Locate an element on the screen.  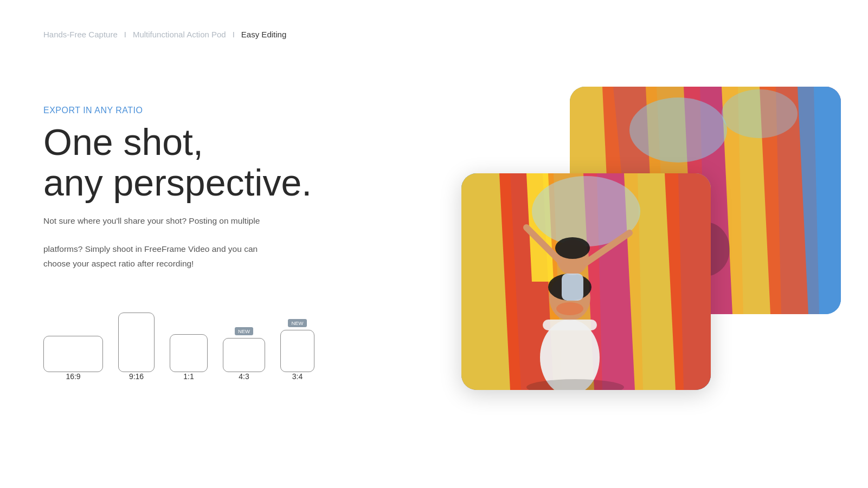
headline: One shot, any perspective. is located at coordinates (211, 162).